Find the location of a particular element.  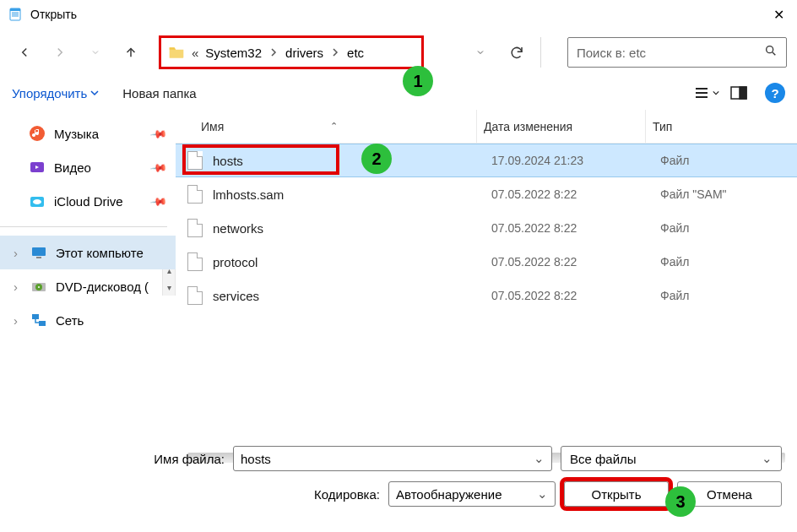

file-type: Файл "SAM" is located at coordinates (729, 194).